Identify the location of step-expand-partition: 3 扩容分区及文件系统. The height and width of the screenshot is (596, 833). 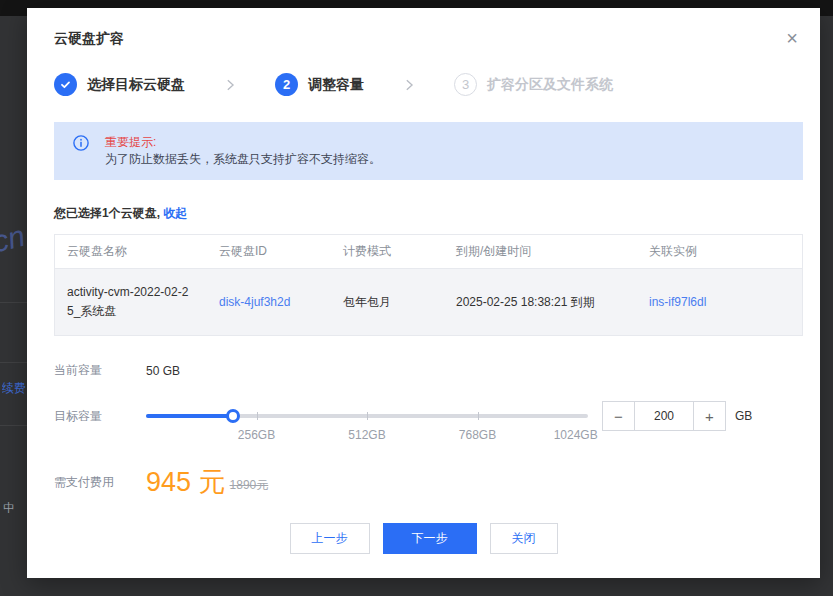
(534, 84).